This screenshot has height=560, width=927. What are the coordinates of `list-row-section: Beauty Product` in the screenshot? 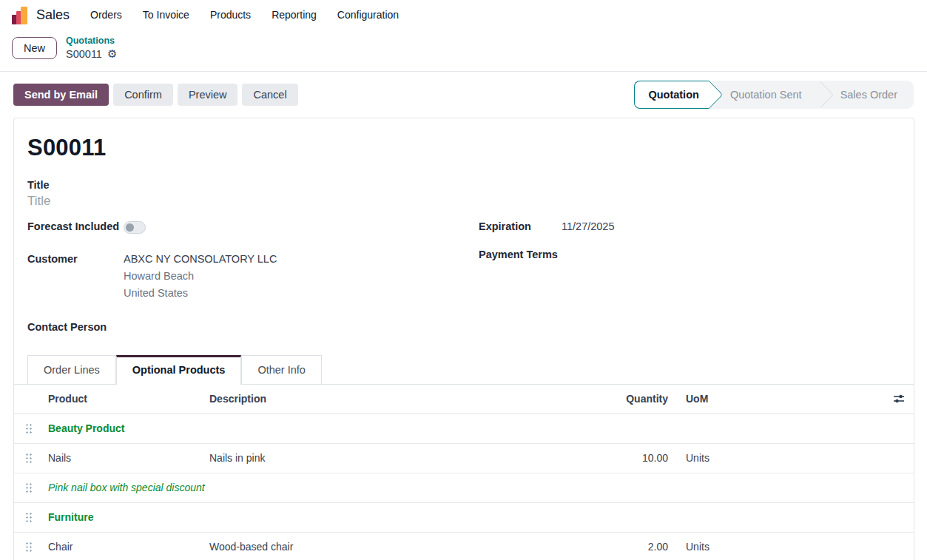 It's located at (464, 429).